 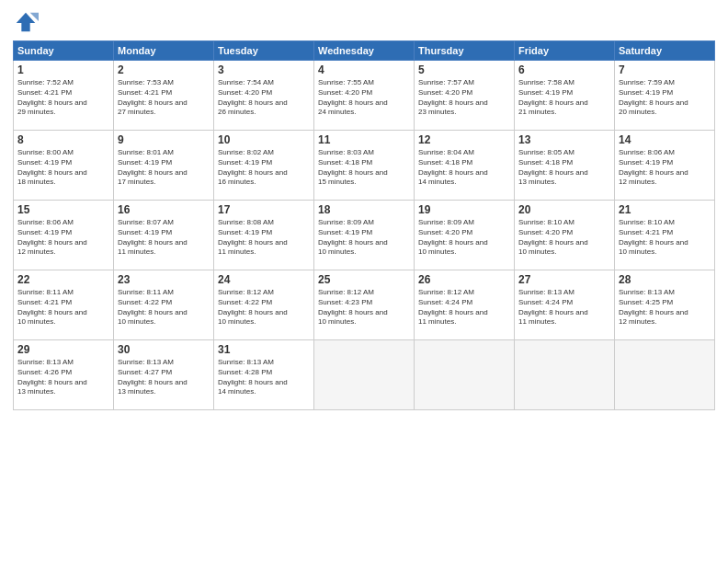 I want to click on day-info: Sunrise: 8:13 AM Sunset: 4:26 PM Dayligh…, so click(x=63, y=377).